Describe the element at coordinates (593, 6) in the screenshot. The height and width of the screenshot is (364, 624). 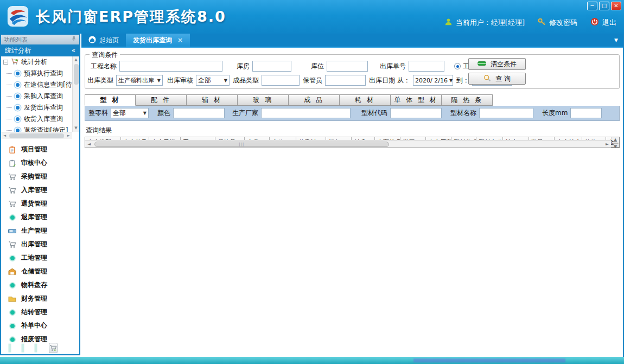
I see `minimize-button: ─` at that location.